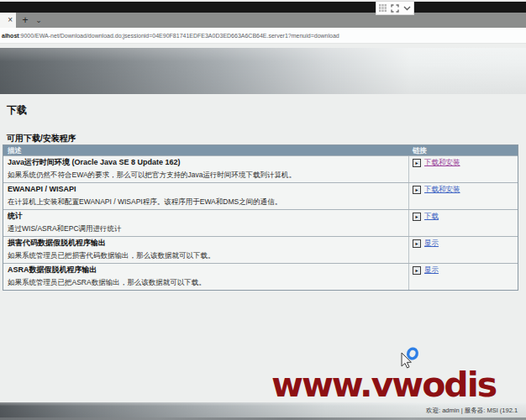 The image size is (526, 420). What do you see at coordinates (206, 215) in the screenshot?
I see `download-item-title: 统计` at bounding box center [206, 215].